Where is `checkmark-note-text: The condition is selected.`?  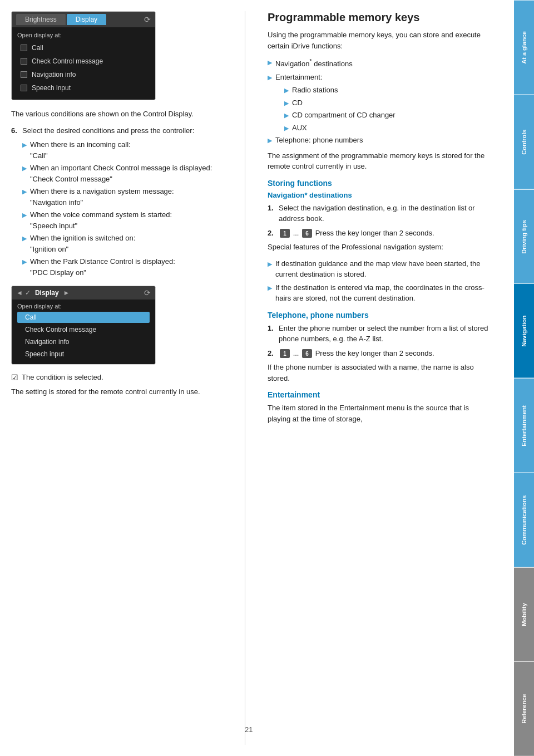 checkmark-note-text: The condition is selected. is located at coordinates (62, 377).